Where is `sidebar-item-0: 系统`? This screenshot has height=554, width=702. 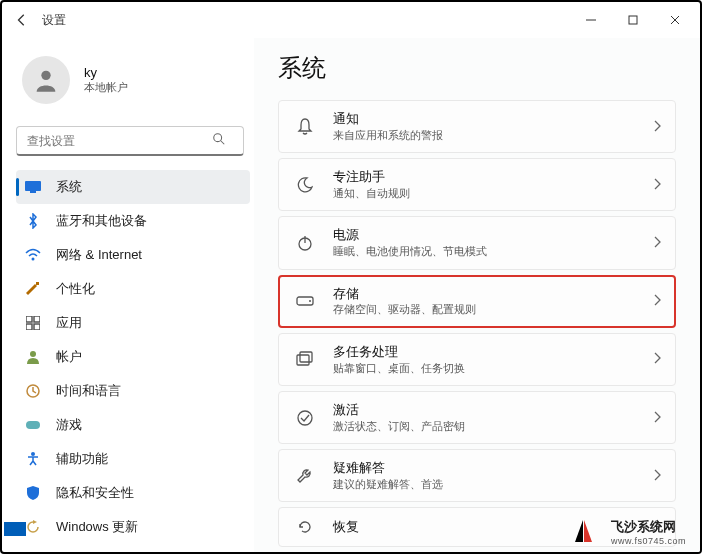
sidebar-item-0: 系统 is located at coordinates (133, 187).